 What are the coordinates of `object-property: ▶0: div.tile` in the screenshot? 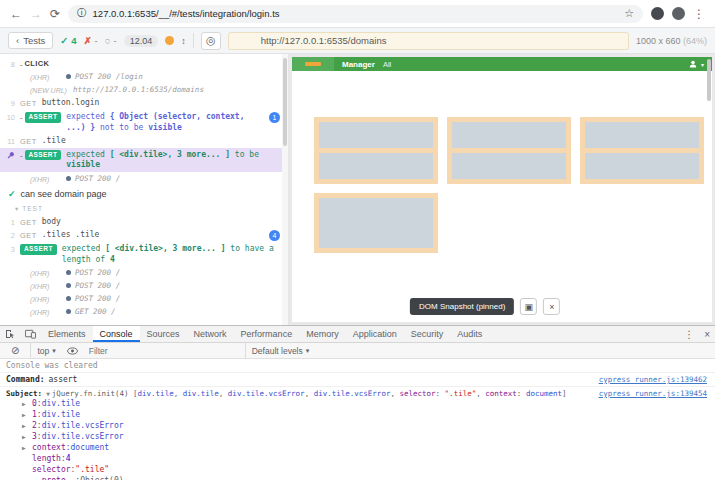 It's located at (356, 404).